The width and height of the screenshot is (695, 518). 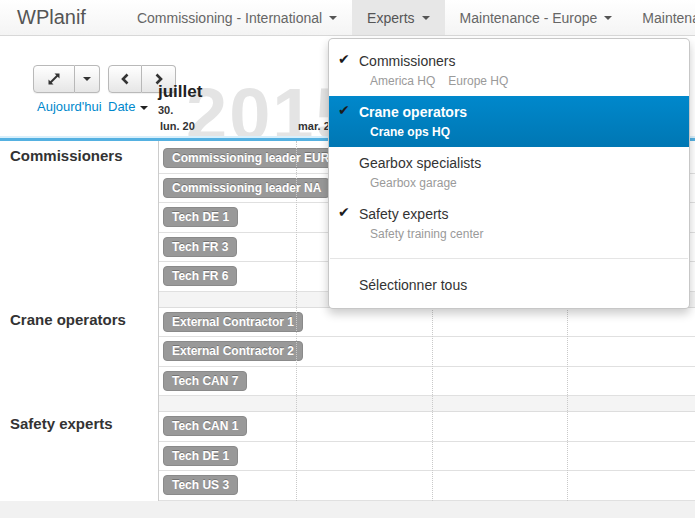 I want to click on date-link: Date, so click(x=128, y=106).